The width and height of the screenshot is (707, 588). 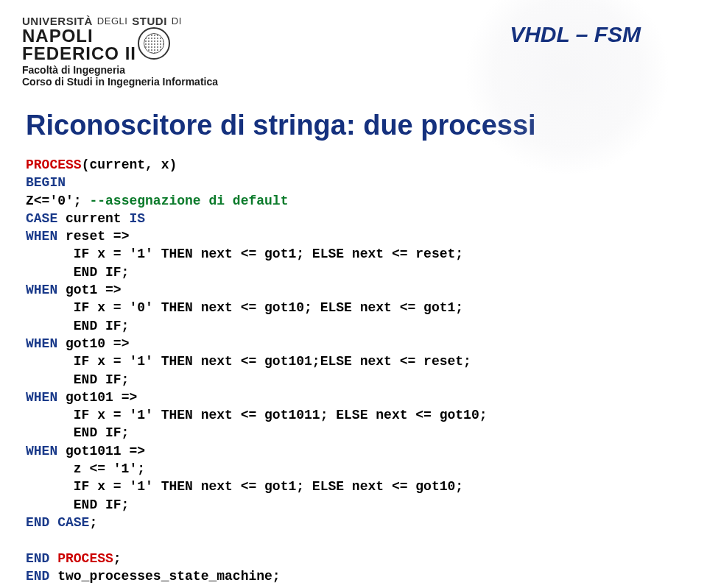 What do you see at coordinates (130, 165) in the screenshot?
I see `code-text: (current, x)` at bounding box center [130, 165].